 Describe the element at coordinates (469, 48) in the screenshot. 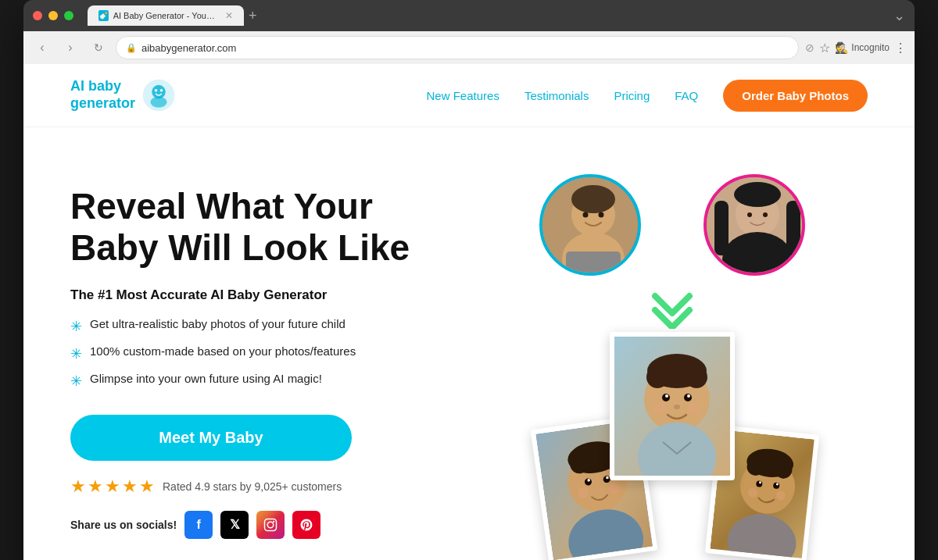

I see `browser-toolbar: ‹ › ↻ 🔒 aibabygenerator.com ⊘ ☆ 🕵 Incogn…` at that location.